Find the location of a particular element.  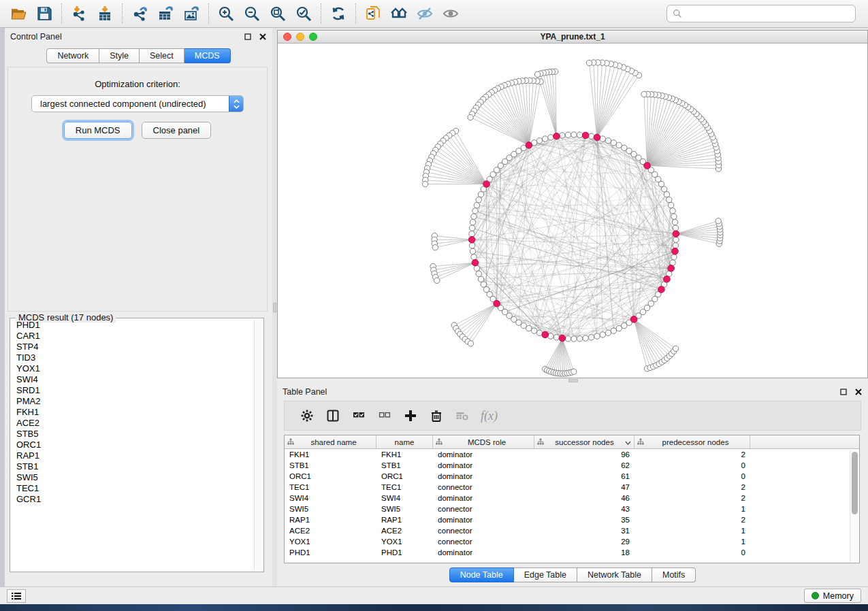

table-row: STB1STB1dominator620 is located at coordinates (572, 465).